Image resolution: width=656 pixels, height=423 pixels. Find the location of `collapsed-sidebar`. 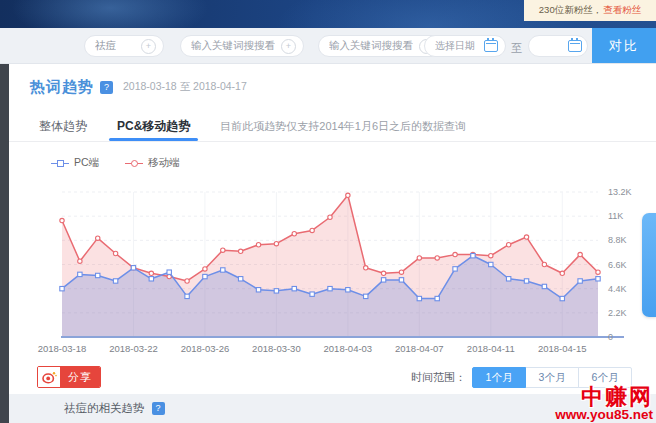

collapsed-sidebar is located at coordinates (4, 244).